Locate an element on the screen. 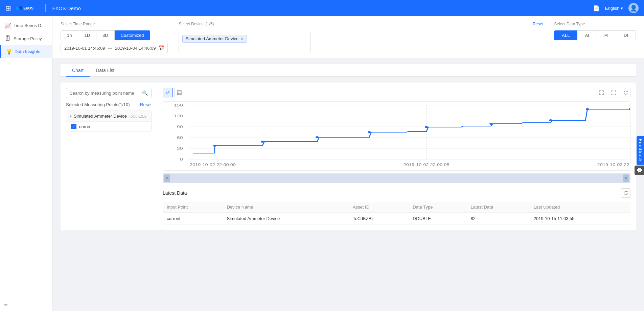  chart-type-line-btn is located at coordinates (168, 93).